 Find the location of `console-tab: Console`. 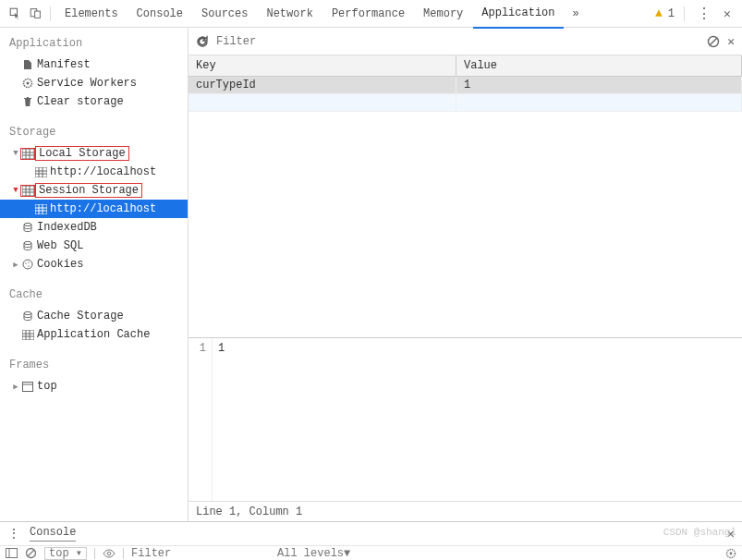

console-tab: Console is located at coordinates (53, 534).